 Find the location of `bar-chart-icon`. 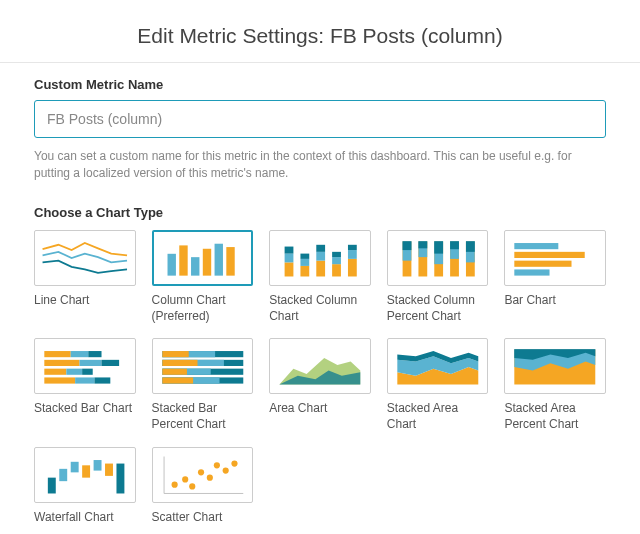

bar-chart-icon is located at coordinates (555, 258).